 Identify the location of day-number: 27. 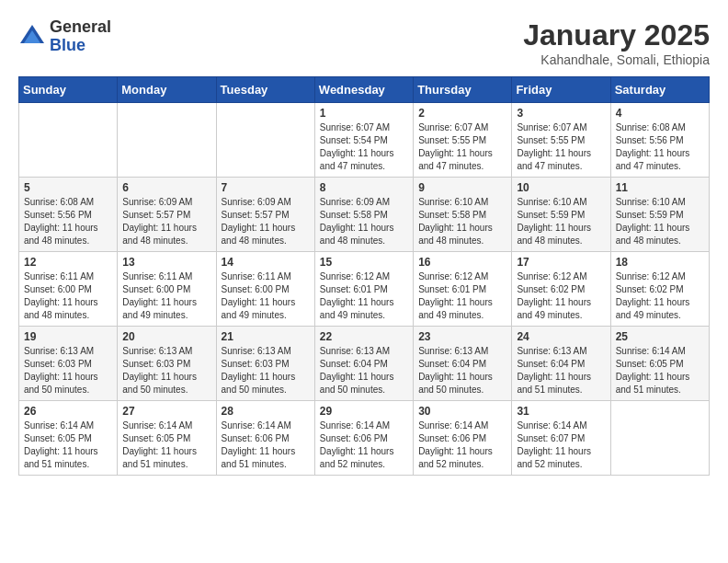
(166, 411).